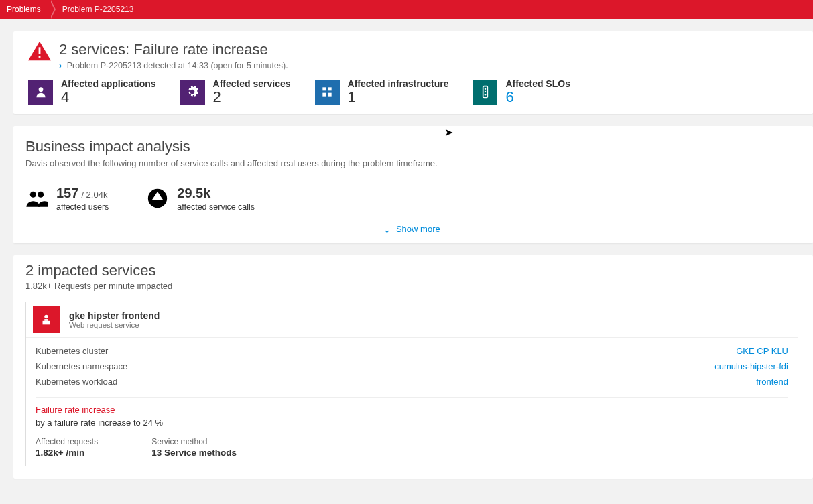 Image resolution: width=813 pixels, height=504 pixels. I want to click on problem-subtitle: › Problem P-2205213 detected at 14:33 (o…, so click(174, 66).